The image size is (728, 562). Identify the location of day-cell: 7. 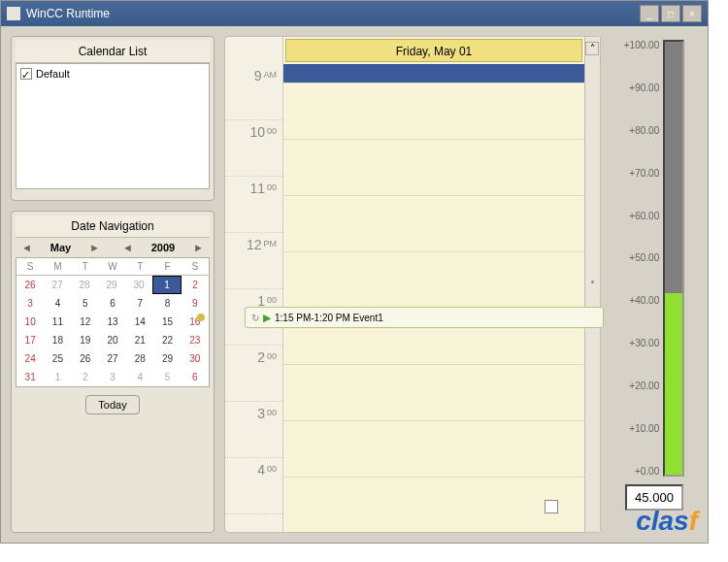
(140, 303).